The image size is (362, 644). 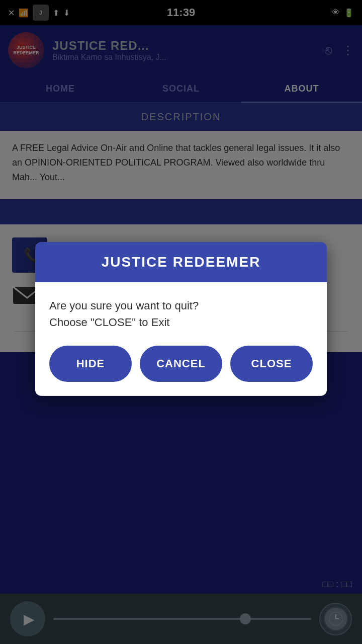 I want to click on close-button: CLOSE, so click(x=272, y=364).